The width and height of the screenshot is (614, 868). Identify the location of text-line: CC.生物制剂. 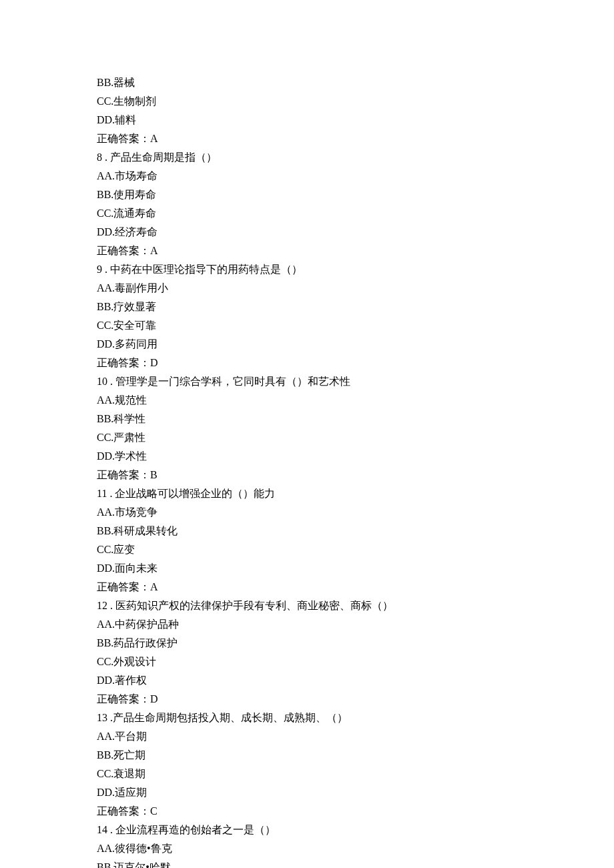
(307, 101).